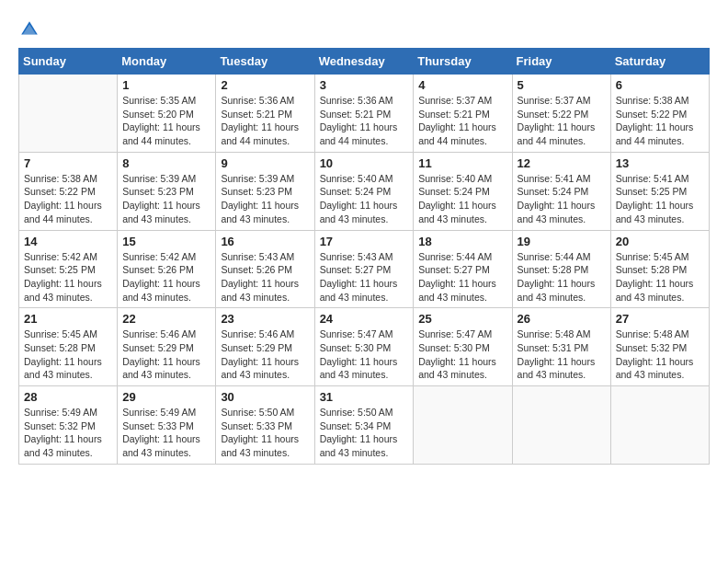 The height and width of the screenshot is (563, 728). What do you see at coordinates (68, 397) in the screenshot?
I see `day-number: 28` at bounding box center [68, 397].